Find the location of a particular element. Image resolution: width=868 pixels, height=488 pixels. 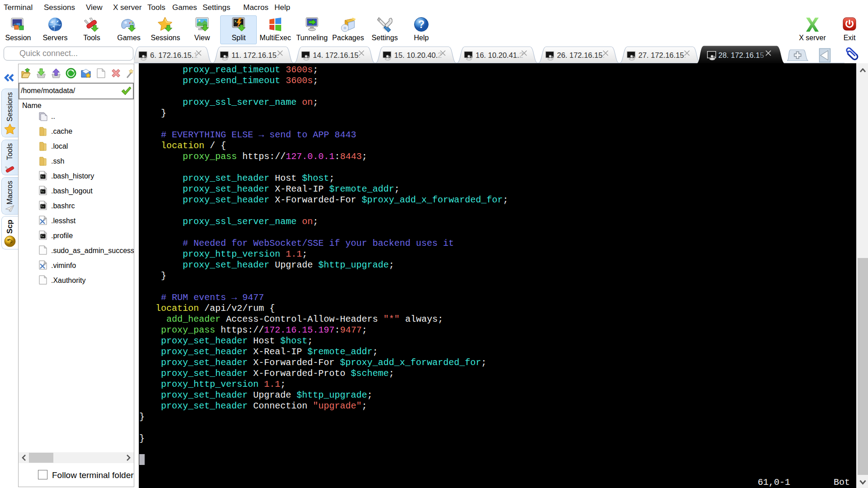

svg-text: 16. 10.20.41.2 is located at coordinates (500, 55).